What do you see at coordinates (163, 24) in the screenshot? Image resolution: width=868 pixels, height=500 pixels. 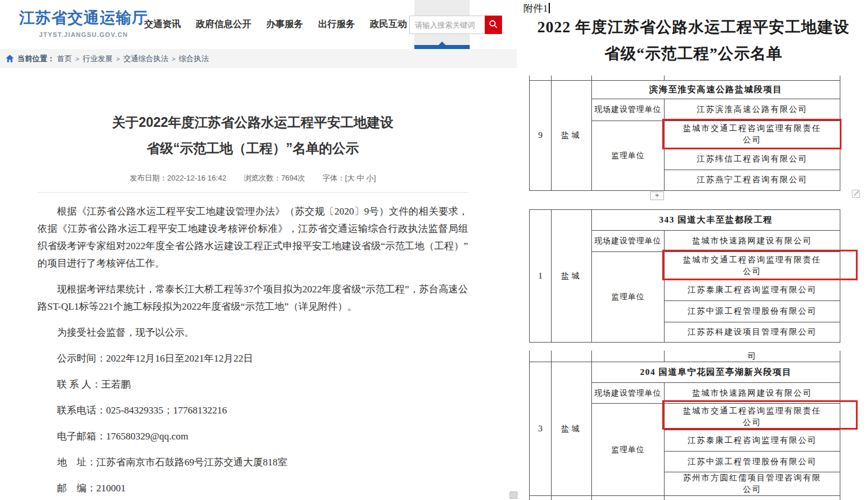 I see `nav-item-news: 交通资讯` at bounding box center [163, 24].